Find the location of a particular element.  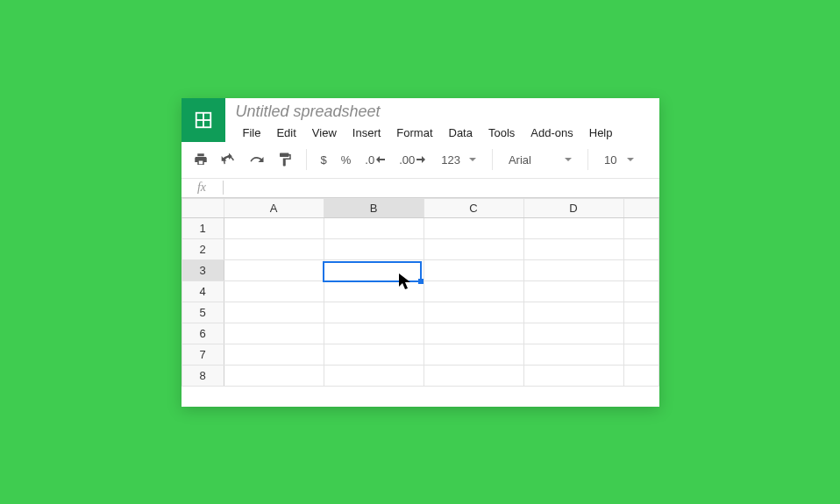

arrow-right-icon is located at coordinates (421, 160).